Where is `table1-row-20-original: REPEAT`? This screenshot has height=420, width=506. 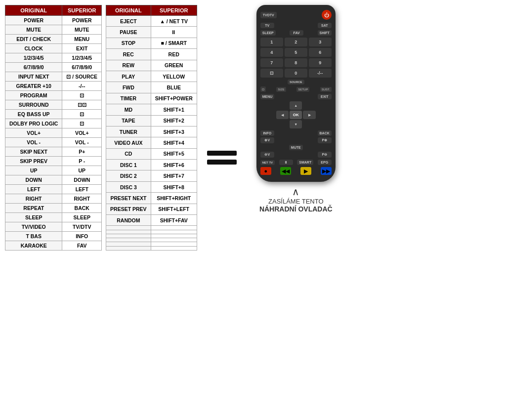
table1-row-20-original: REPEAT is located at coordinates (34, 209).